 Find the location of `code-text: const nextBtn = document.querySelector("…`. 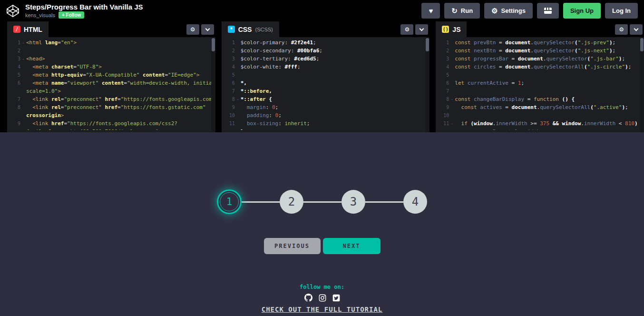

code-text: const nextBtn = document.querySelector("… is located at coordinates (549, 50).